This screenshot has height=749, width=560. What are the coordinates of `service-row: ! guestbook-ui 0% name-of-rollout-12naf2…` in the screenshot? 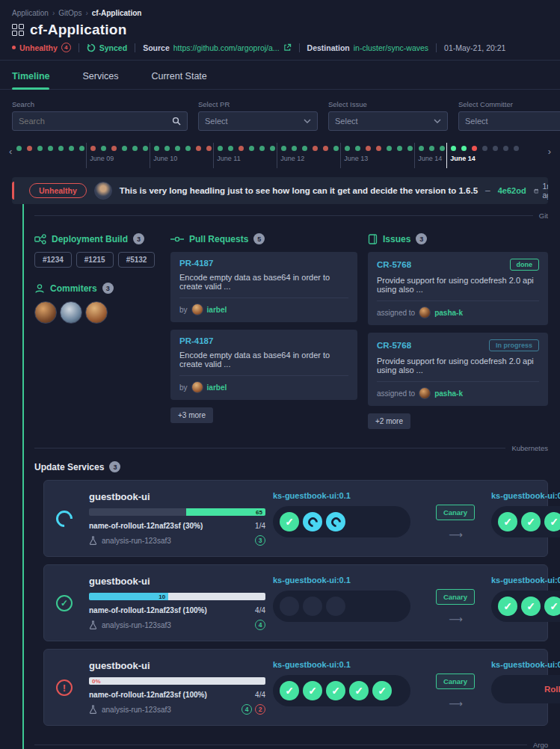 It's located at (296, 688).